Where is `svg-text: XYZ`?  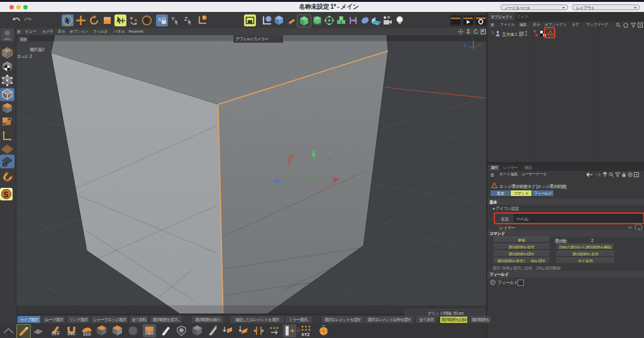 svg-text: XYZ is located at coordinates (306, 334).